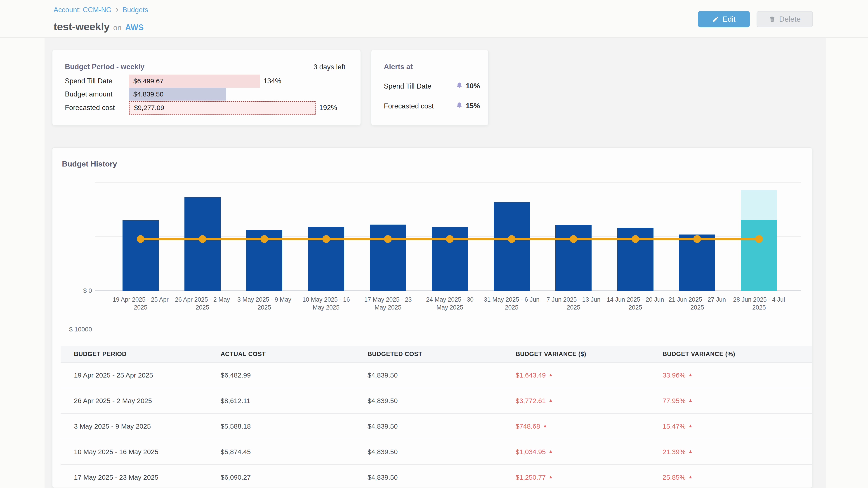 This screenshot has height=488, width=868. I want to click on cell-budget-variance-pct: 77.95%▲, so click(731, 401).